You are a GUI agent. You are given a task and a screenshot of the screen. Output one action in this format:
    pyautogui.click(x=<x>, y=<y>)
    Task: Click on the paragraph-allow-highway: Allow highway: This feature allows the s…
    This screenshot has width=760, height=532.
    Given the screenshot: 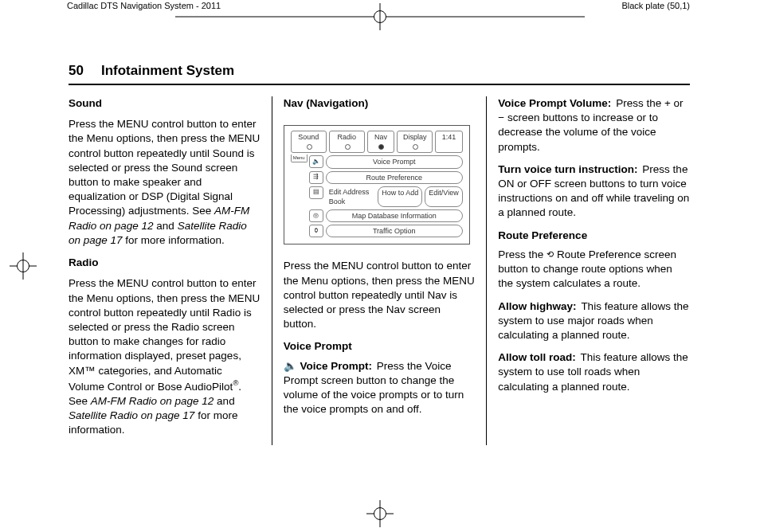 What is the action you would take?
    pyautogui.click(x=594, y=322)
    